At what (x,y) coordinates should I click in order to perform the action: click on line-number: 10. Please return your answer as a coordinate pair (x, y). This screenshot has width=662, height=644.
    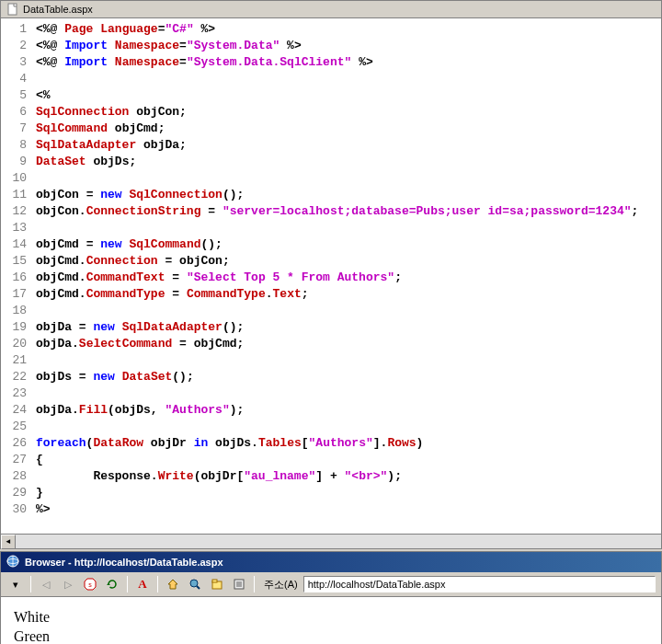
    Looking at the image, I should click on (15, 178).